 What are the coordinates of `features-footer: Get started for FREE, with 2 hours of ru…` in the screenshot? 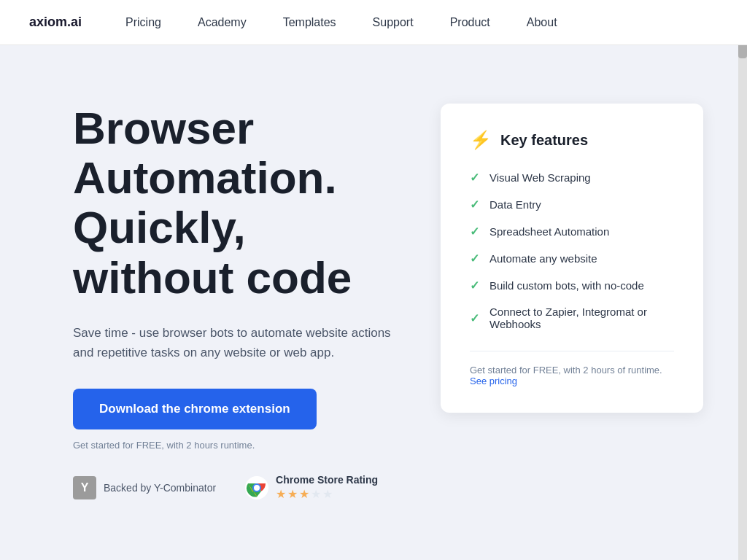 It's located at (572, 369).